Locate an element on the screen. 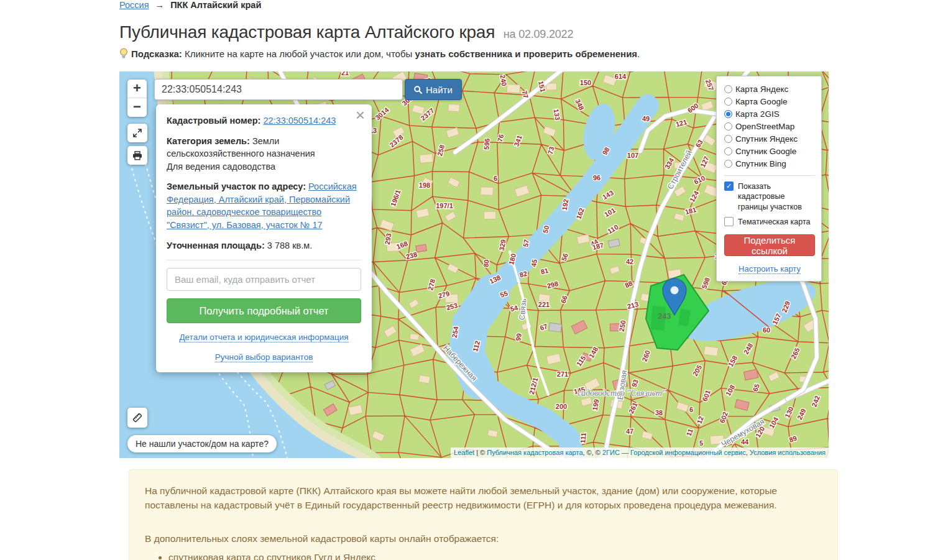 This screenshot has height=560, width=948. map-attribution: Leaflet | © Публичная кадастровая карта,… is located at coordinates (640, 452).